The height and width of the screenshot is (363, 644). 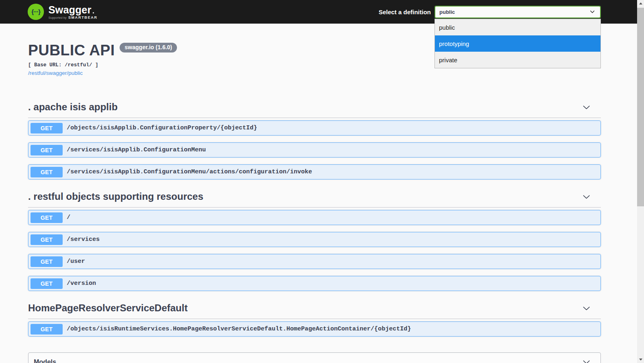 What do you see at coordinates (116, 197) in the screenshot?
I see `section-title: . restful objects supporting resources` at bounding box center [116, 197].